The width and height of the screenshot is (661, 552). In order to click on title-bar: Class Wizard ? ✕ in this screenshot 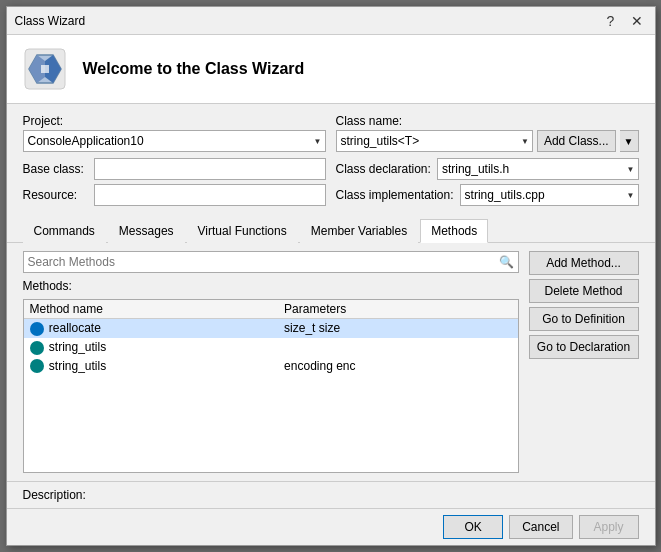, I will do `click(331, 21)`.